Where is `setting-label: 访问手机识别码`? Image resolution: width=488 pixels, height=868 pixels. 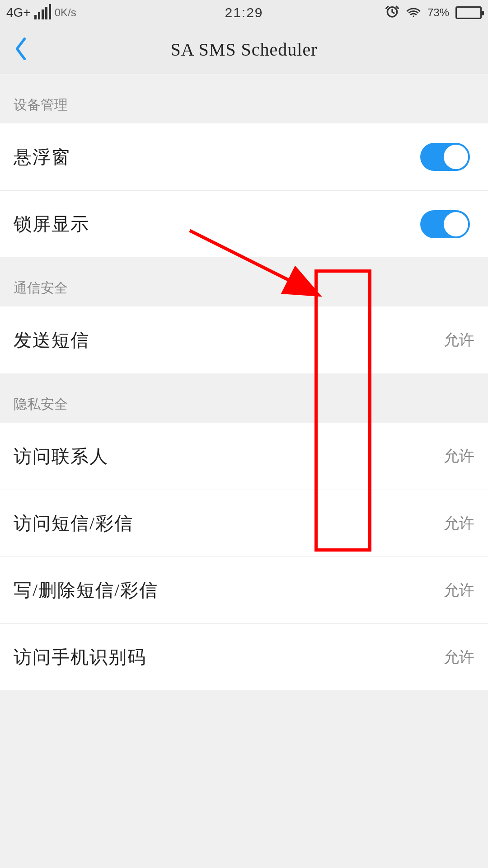
setting-label: 访问手机识别码 is located at coordinates (80, 657).